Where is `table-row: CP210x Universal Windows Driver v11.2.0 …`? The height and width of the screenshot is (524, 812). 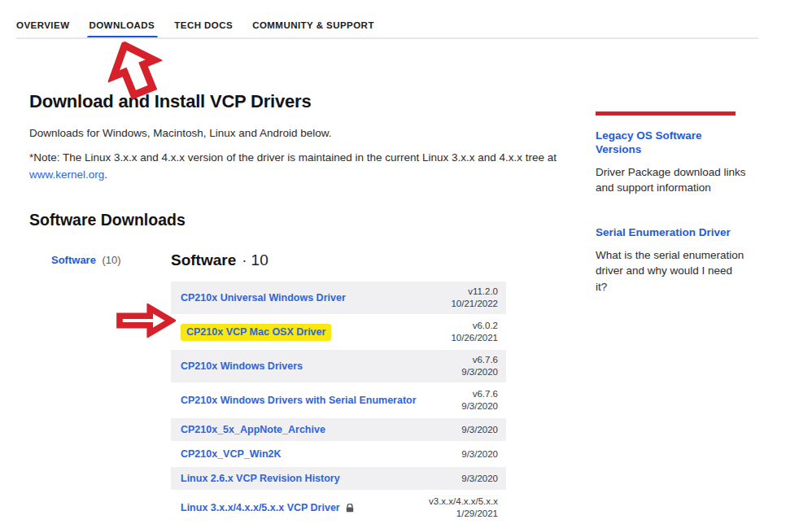
table-row: CP210x Universal Windows Driver v11.2.0 … is located at coordinates (338, 298).